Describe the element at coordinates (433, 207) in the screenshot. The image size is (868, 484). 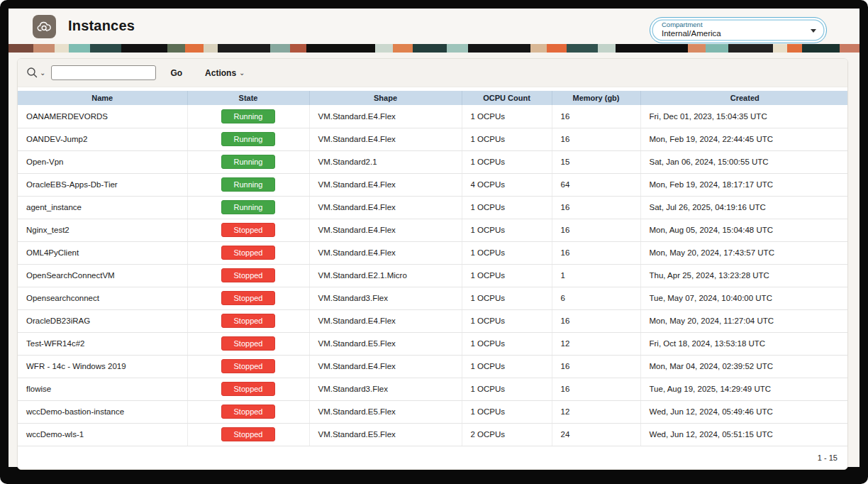
I see `table-row: agent_instanceRunningVM.Standard.E4.Flex…` at that location.